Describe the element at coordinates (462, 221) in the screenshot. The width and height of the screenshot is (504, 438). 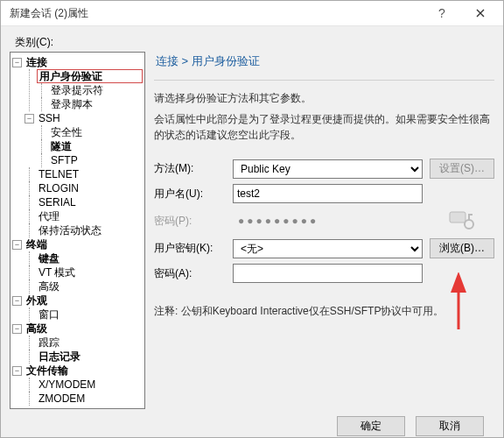
I see `key-icon` at that location.